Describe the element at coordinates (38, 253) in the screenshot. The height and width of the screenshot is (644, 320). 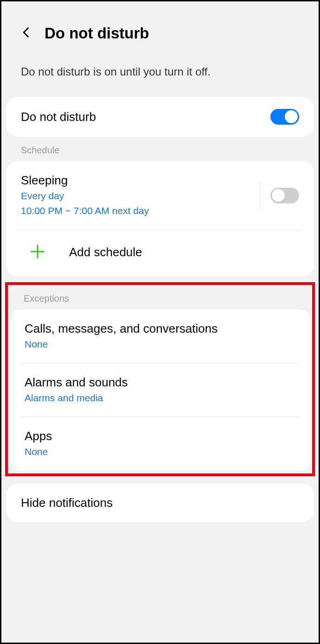
I see `plus-icon` at that location.